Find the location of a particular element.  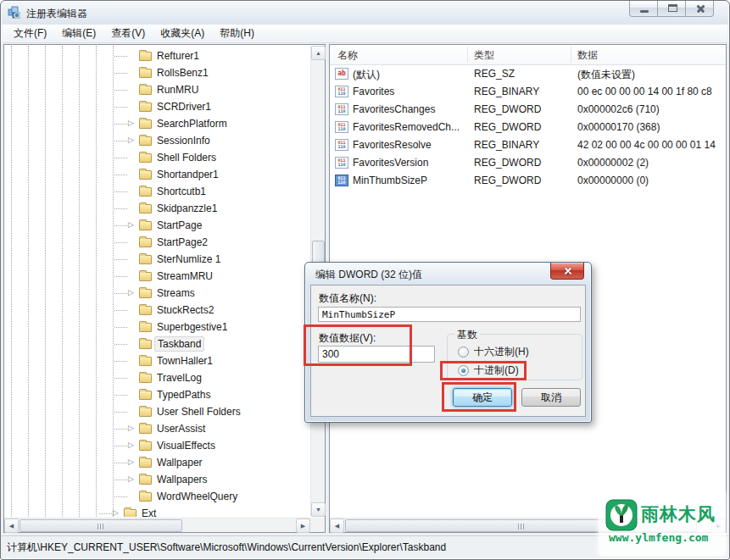

tree-item: ▷ User Shell Folders is located at coordinates (157, 412).